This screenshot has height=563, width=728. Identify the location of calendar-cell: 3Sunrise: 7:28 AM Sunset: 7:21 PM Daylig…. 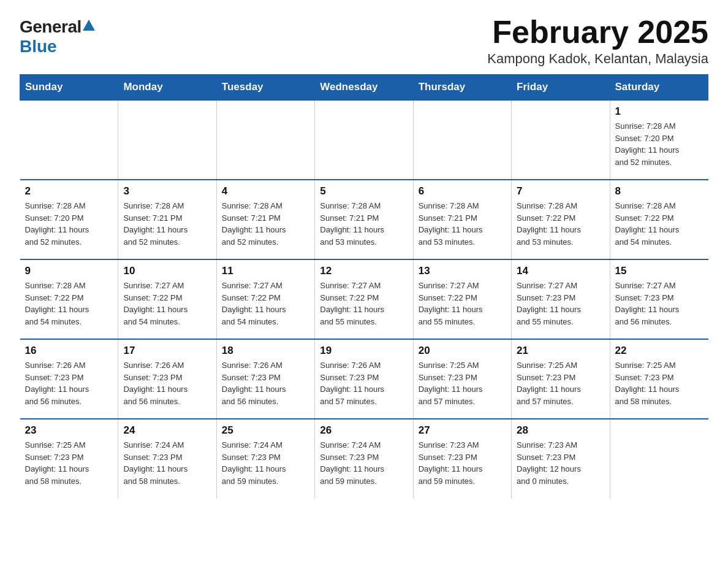
(167, 220).